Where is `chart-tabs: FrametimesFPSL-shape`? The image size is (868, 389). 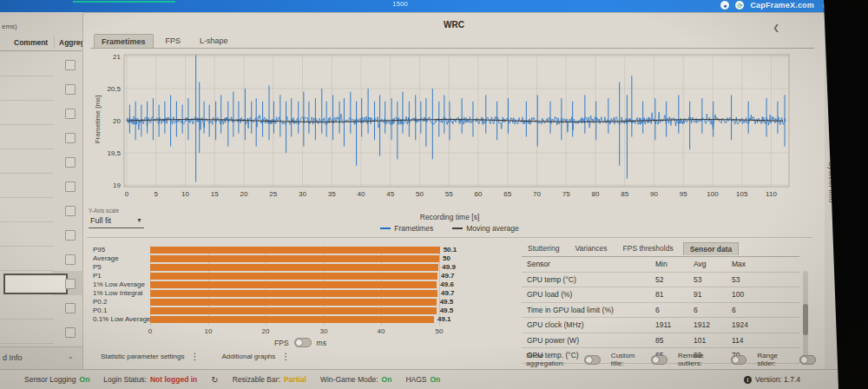
chart-tabs: FrametimesFPSL-shape is located at coordinates (165, 42).